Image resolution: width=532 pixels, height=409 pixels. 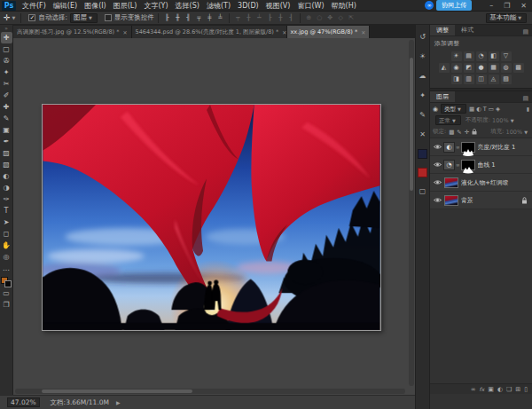 I want to click on new-group-icon: ❏, so click(x=509, y=389).